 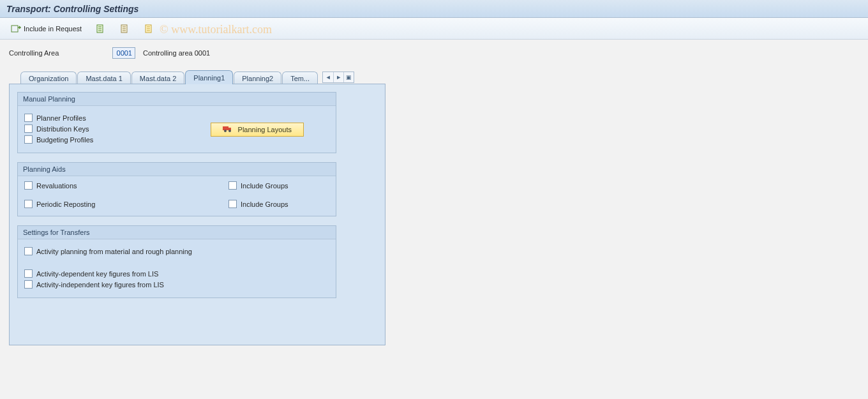 What do you see at coordinates (57, 129) in the screenshot?
I see `chk-distribution-keys: Distribution Keys` at bounding box center [57, 129].